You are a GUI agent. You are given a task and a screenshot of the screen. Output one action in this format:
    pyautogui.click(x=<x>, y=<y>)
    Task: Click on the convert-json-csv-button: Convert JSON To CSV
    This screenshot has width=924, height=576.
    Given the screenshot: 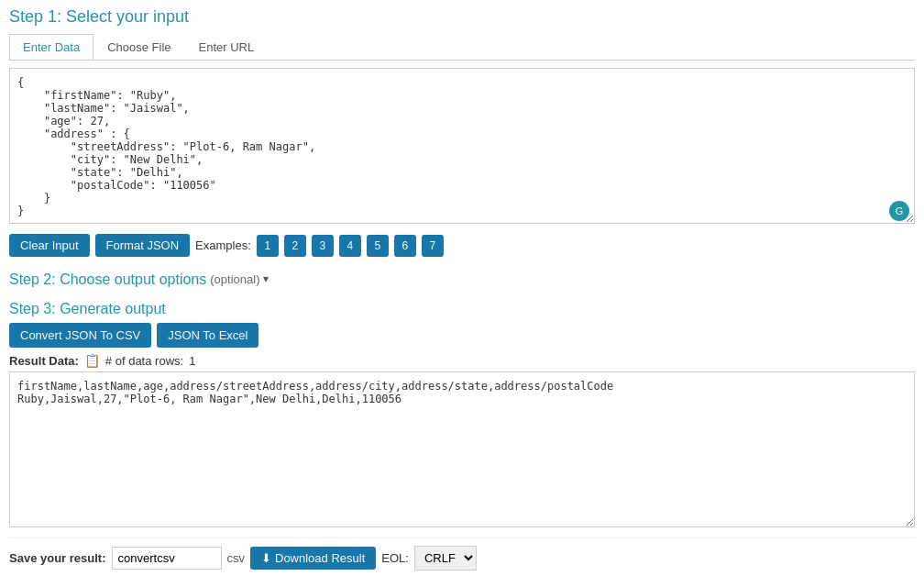 What is the action you would take?
    pyautogui.click(x=81, y=336)
    